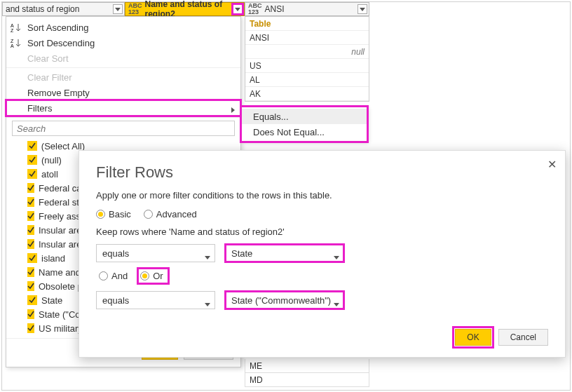 The width and height of the screenshot is (572, 392). Describe the element at coordinates (304, 116) in the screenshot. I see `equals-item: Equals...` at that location.